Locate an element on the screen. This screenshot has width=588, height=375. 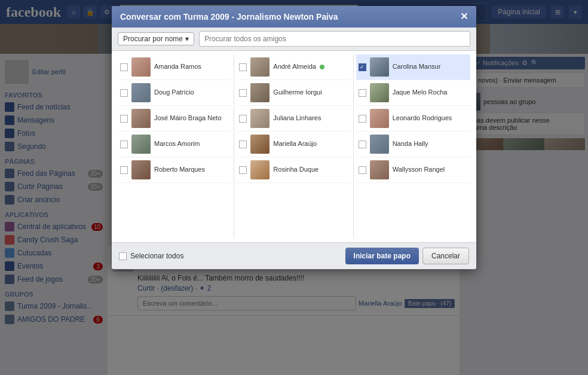
contact-name-8: Juliana Linhares is located at coordinates (297, 118).